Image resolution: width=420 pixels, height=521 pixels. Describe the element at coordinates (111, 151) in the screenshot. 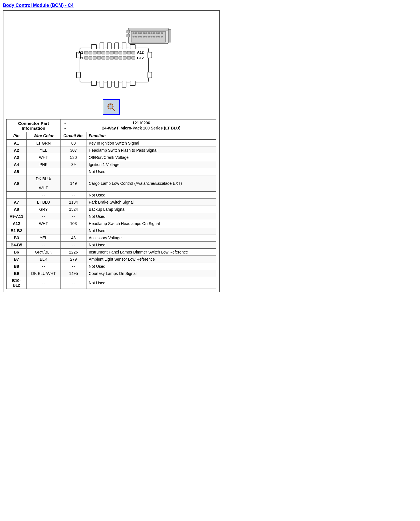

I see `table-row: A2YEL307Headlamp Switch Flash to Pass Si…` at that location.